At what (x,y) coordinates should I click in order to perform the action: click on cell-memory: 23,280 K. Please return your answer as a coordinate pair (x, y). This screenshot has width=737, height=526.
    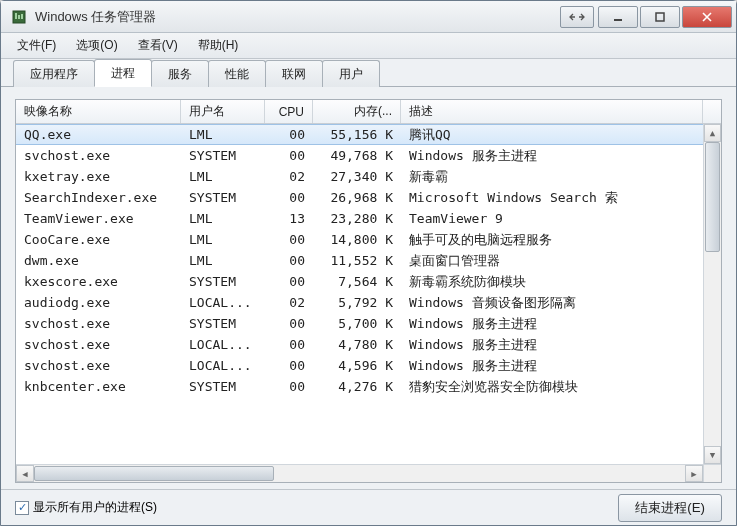
    Looking at the image, I should click on (357, 218).